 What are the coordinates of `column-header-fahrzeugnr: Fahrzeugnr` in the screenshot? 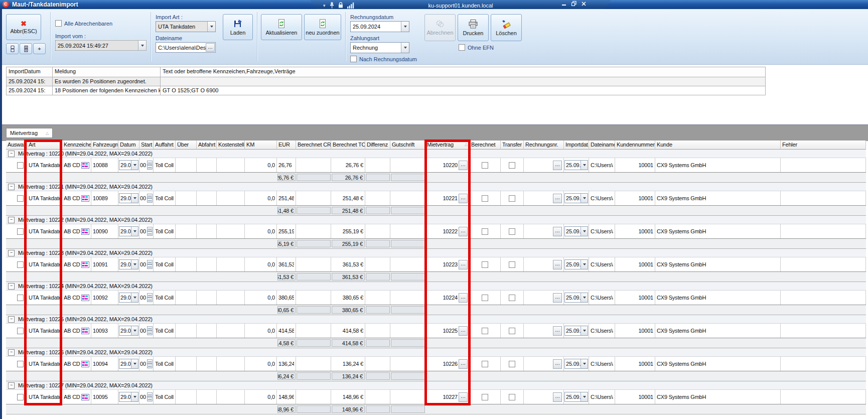 It's located at (105, 145).